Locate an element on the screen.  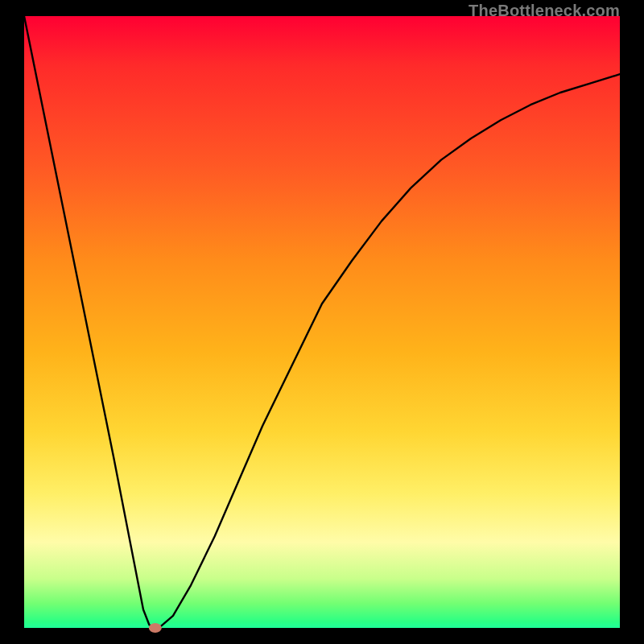
optimum-marker-dot is located at coordinates (155, 628).